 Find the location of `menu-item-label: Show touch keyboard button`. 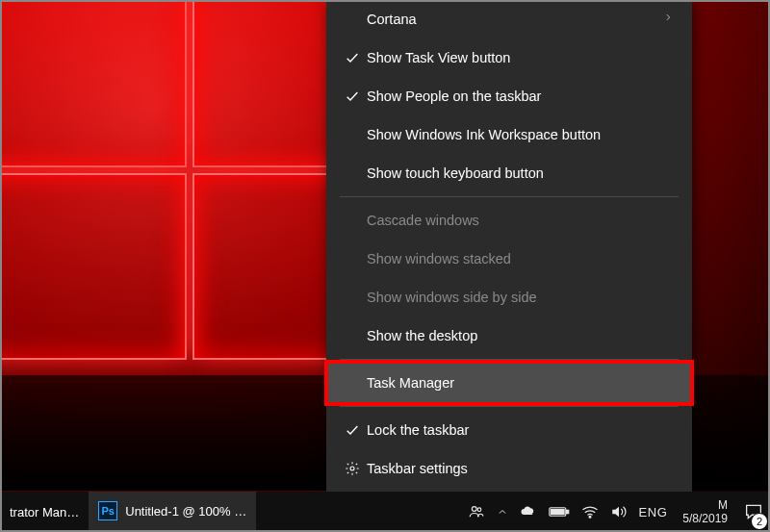

menu-item-label: Show touch keyboard button is located at coordinates (520, 173).